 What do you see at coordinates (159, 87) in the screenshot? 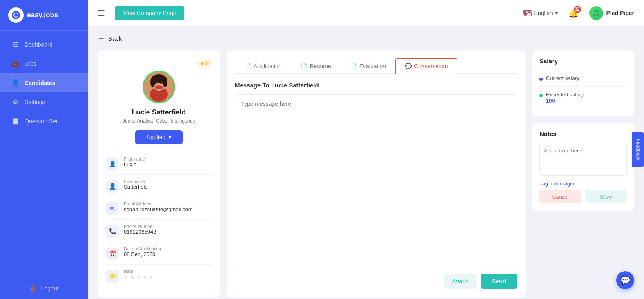
I see `candidate-avatar` at bounding box center [159, 87].